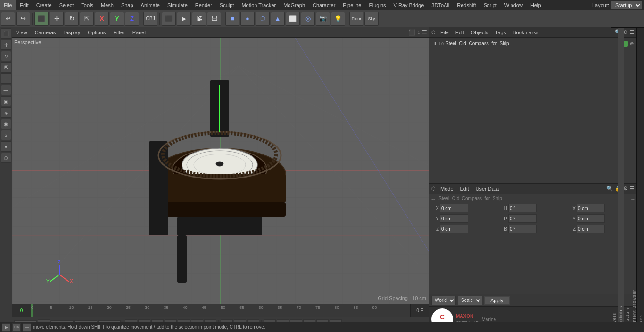  I want to click on scale-z-input, so click(591, 229).